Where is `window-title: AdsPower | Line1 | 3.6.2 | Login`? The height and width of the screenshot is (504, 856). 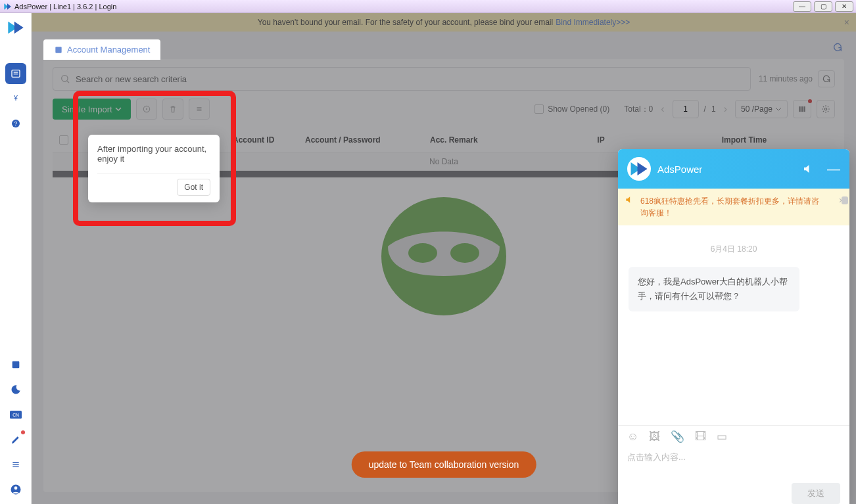 window-title: AdsPower | Line1 | 3.6.2 | Login is located at coordinates (66, 7).